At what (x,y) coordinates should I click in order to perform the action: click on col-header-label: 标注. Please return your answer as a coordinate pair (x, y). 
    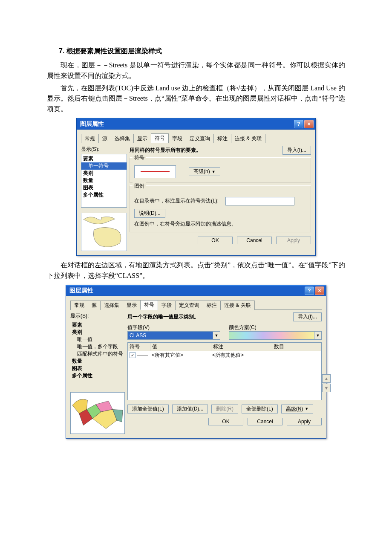
    Looking at the image, I should click on (242, 347).